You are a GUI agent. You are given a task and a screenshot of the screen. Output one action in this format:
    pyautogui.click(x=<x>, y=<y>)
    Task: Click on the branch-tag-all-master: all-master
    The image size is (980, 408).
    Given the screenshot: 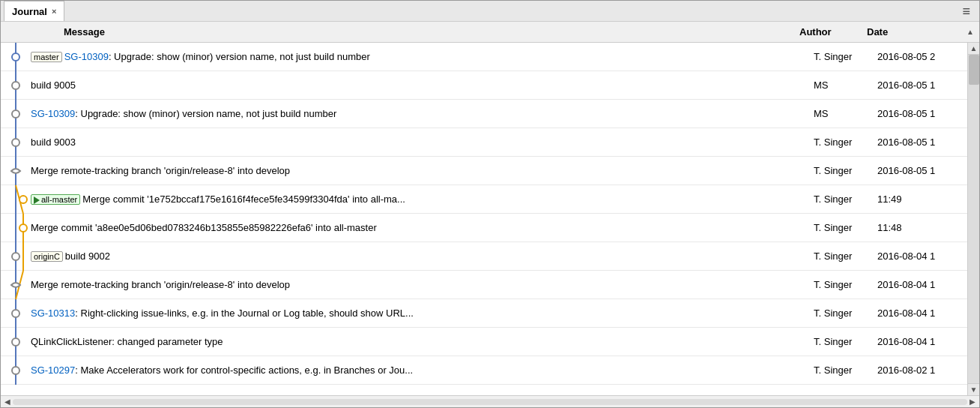 What is the action you would take?
    pyautogui.click(x=55, y=200)
    